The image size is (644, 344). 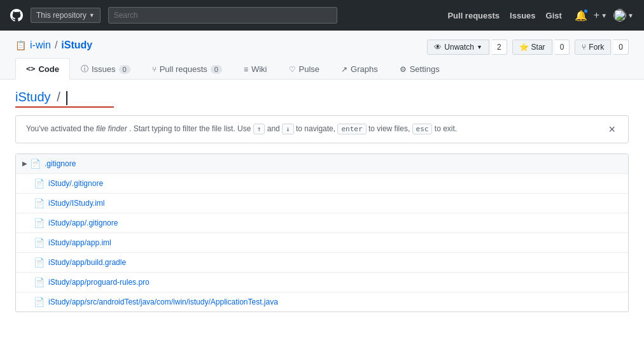 What do you see at coordinates (104, 69) in the screenshot?
I see `tab-issues-label: Issues` at bounding box center [104, 69].